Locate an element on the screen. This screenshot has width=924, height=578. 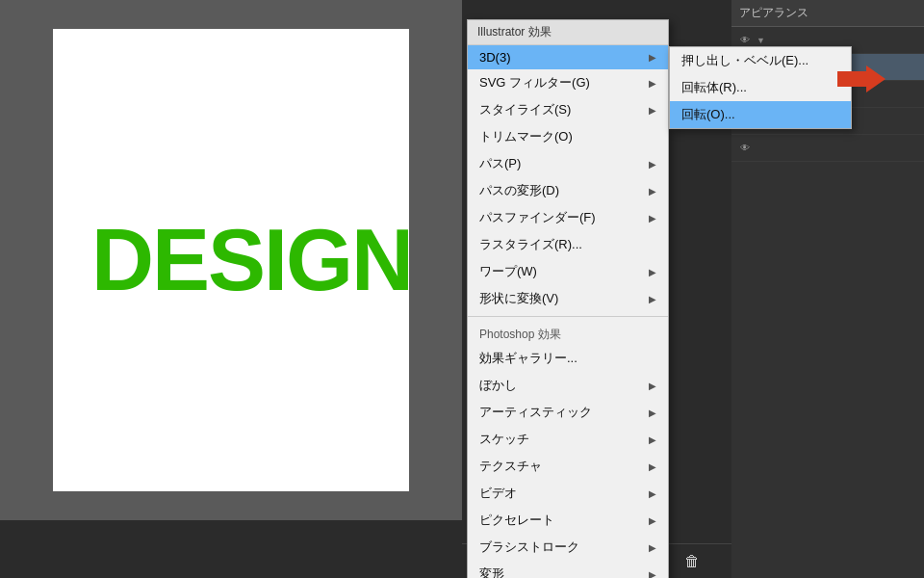
menu-item-brushstroke: ブラシストローク ▶ is located at coordinates (568, 547).